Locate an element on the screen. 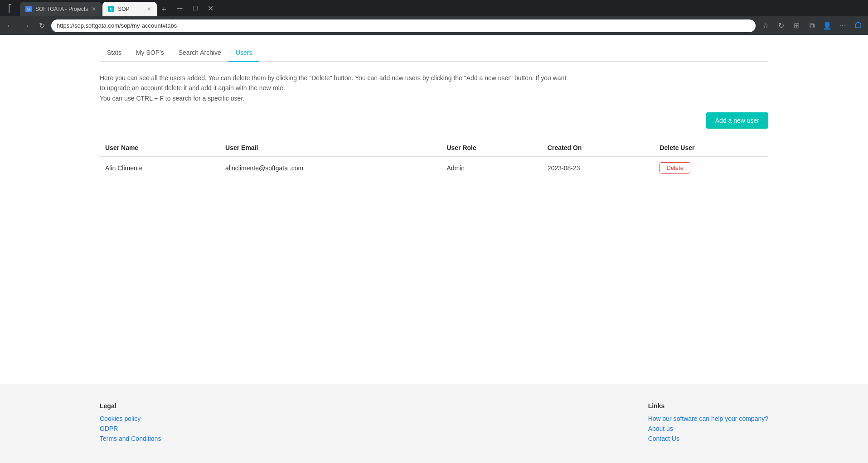 This screenshot has width=868, height=463. table-header-row: User Name User Email User Role Created O… is located at coordinates (434, 148).